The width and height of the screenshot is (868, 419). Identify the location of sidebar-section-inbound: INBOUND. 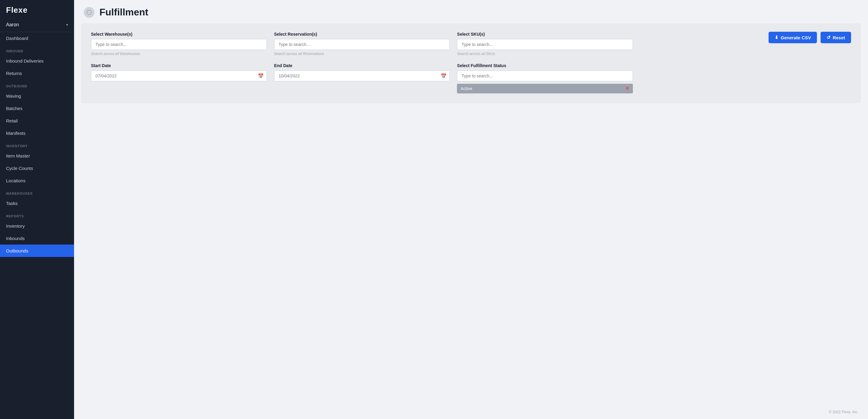
(37, 50).